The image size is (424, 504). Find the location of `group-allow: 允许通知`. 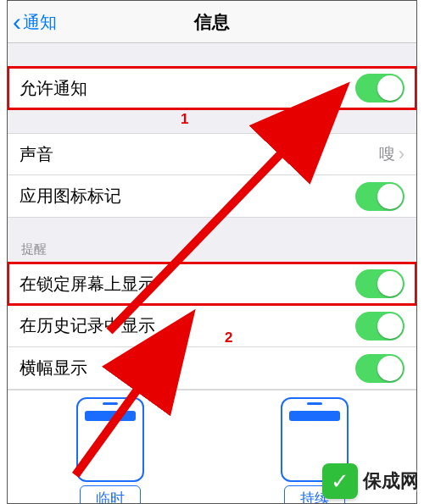

group-allow: 允许通知 is located at coordinates (212, 88).